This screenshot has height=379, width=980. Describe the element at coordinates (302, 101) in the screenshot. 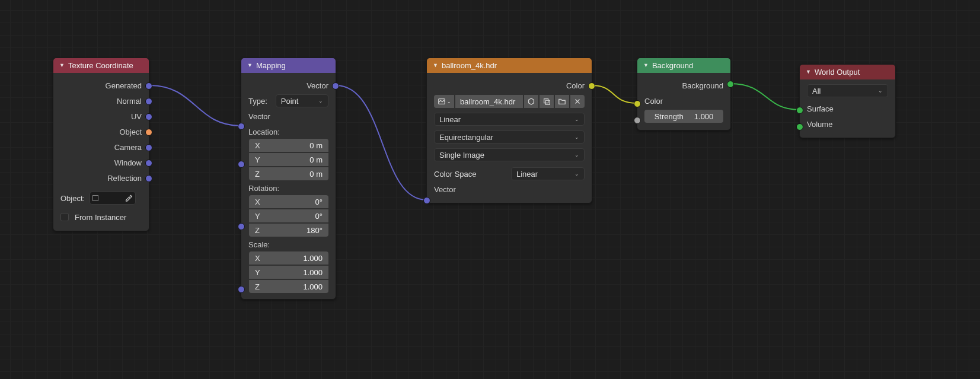

I see `type-dropdown: Point ⌄` at that location.